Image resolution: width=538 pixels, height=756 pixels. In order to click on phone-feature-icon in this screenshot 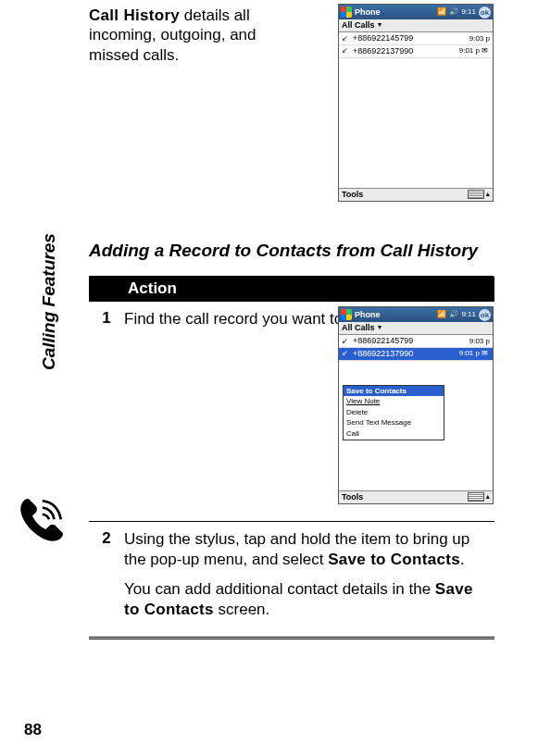, I will do `click(41, 521)`.